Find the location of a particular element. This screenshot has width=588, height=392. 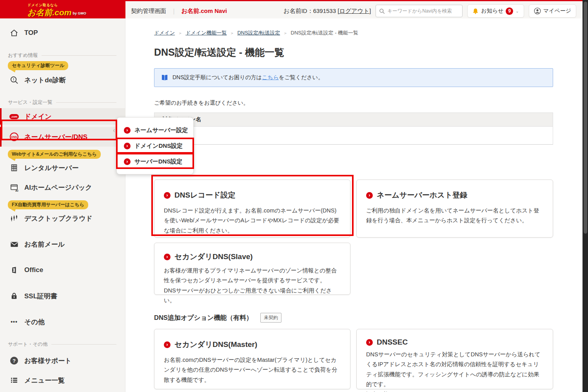

dns-icon: DNS is located at coordinates (14, 137).